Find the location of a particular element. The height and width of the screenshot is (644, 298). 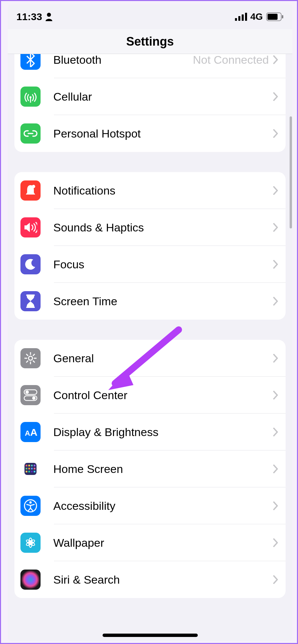

settings-row-cellular: Cellular is located at coordinates (150, 97).